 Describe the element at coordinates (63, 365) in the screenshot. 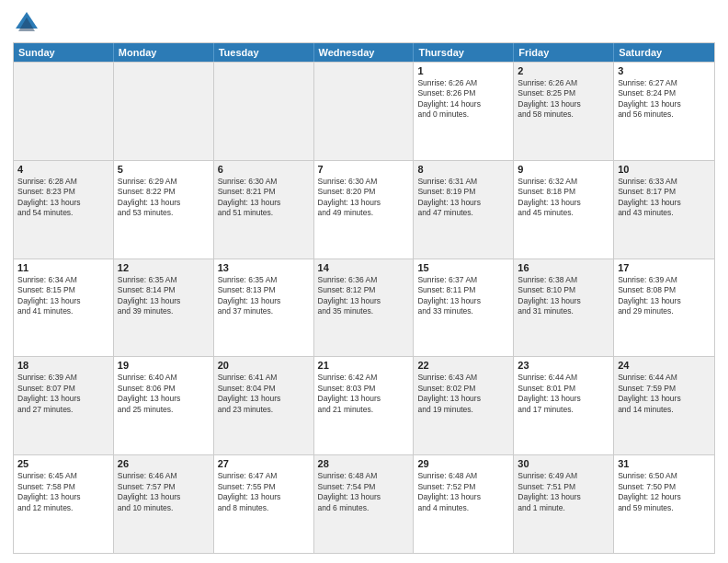

I see `day-number: 18` at that location.